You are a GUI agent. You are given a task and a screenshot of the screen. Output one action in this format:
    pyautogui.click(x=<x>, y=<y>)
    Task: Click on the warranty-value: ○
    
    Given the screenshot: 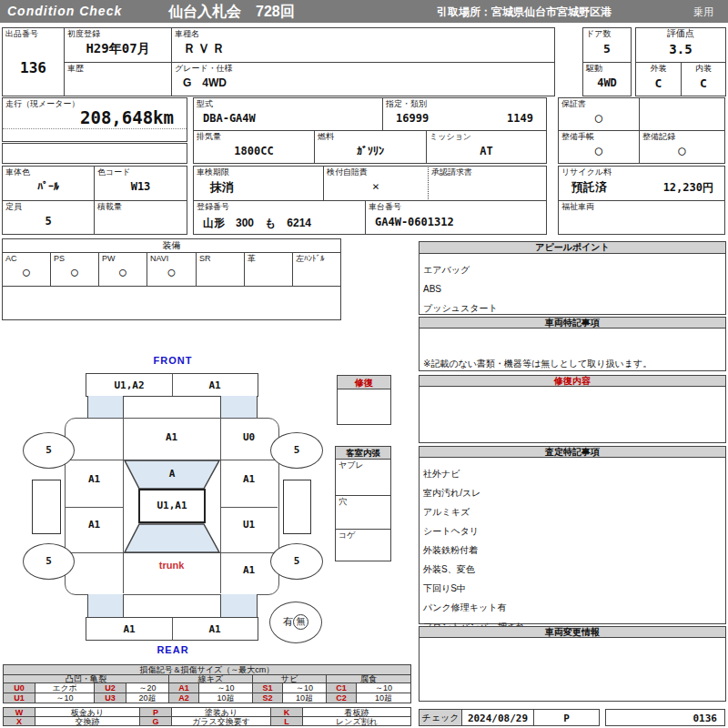 What is the action you would take?
    pyautogui.click(x=599, y=117)
    